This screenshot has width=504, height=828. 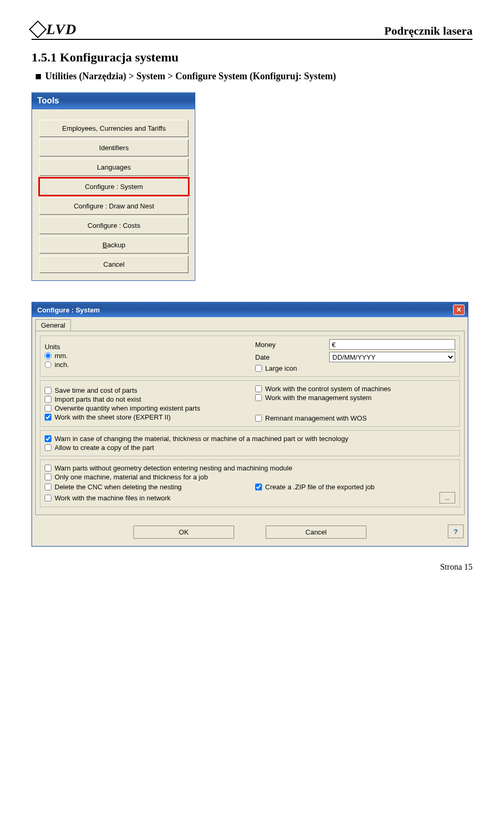 I want to click on chk-overwrite-qty: Overwrite quantity when importing existe…, so click(x=145, y=408).